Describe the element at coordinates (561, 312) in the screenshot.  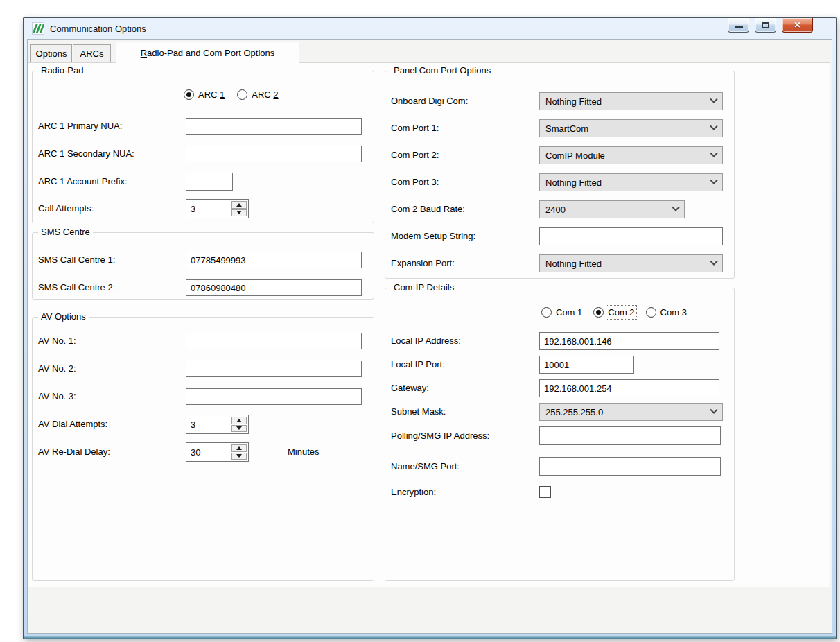
I see `com-1-radio: Com 1` at that location.